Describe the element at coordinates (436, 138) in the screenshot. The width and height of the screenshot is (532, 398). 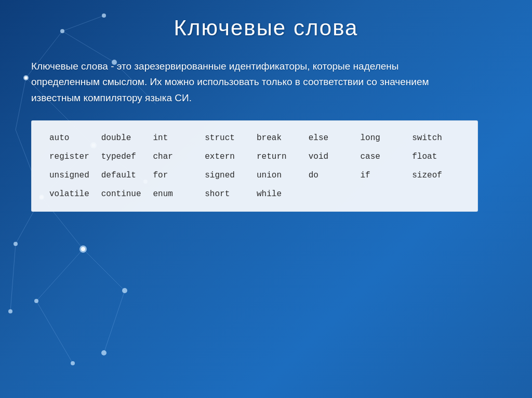
I see `keyword-cell: switch` at that location.